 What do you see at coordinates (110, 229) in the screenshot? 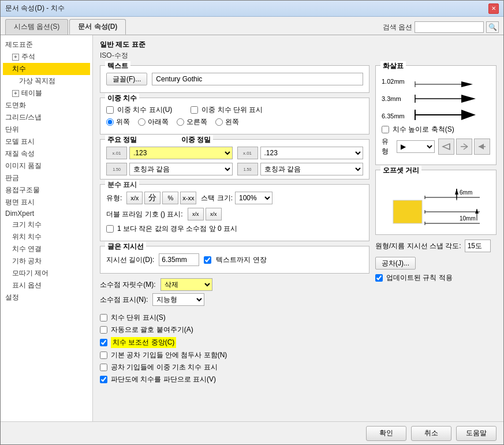
I see `small-value-check` at bounding box center [110, 229].